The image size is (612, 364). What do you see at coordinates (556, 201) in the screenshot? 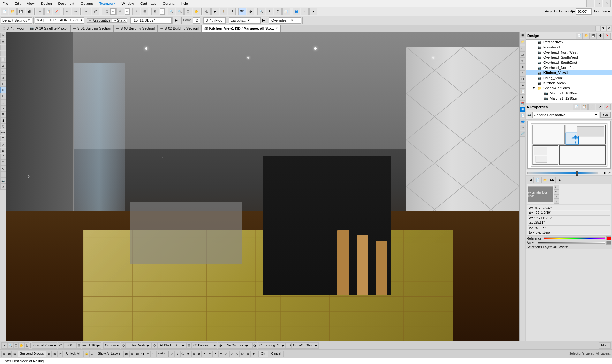
I see `doc-nav-4: ↓` at bounding box center [556, 201].